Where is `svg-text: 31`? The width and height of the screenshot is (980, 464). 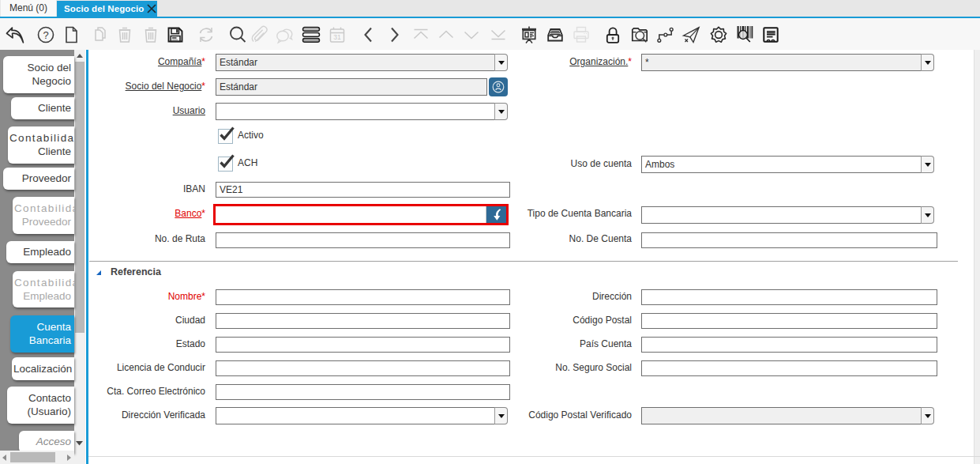 svg-text: 31 is located at coordinates (337, 37).